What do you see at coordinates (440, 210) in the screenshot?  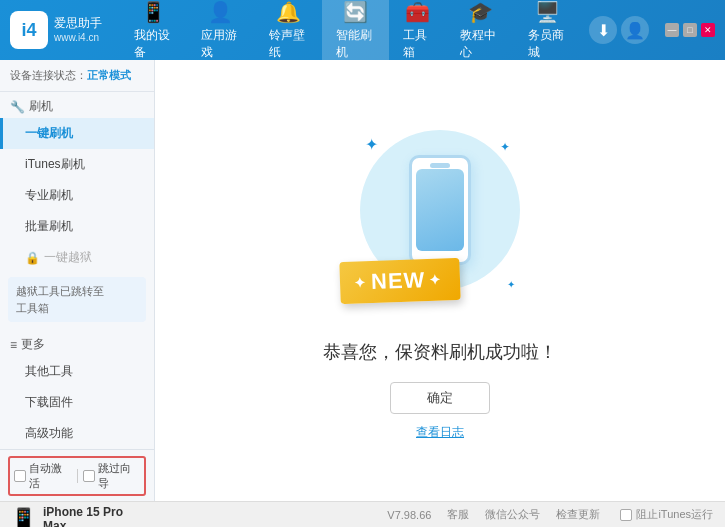 I see `phone-screen` at bounding box center [440, 210].